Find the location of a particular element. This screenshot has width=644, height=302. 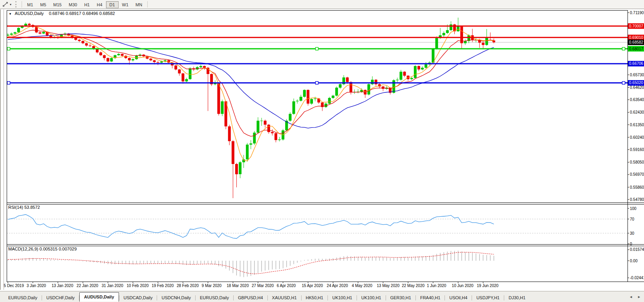

tab-usoil-h4: USOil,H4 is located at coordinates (458, 298).